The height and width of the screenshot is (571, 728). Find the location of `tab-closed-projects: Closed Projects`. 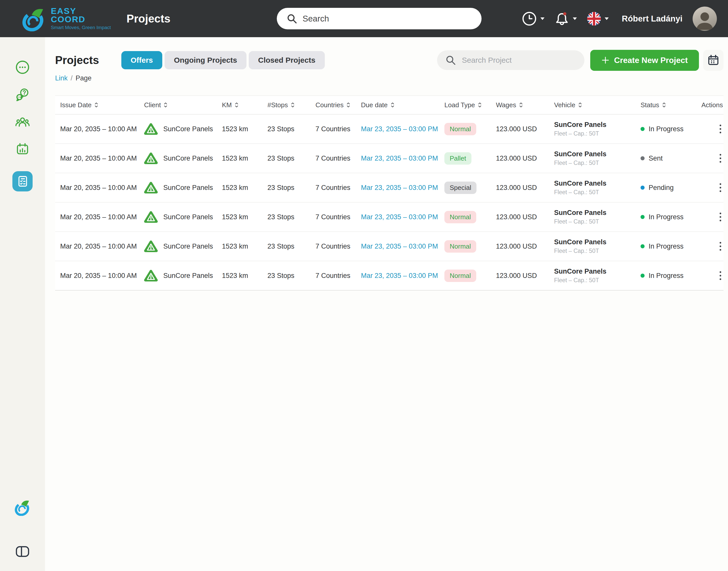

tab-closed-projects: Closed Projects is located at coordinates (287, 60).